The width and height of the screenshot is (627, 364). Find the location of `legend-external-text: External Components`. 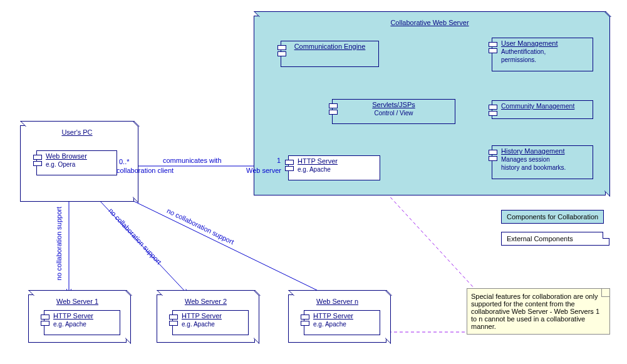

legend-external-text: External Components is located at coordinates (540, 239).